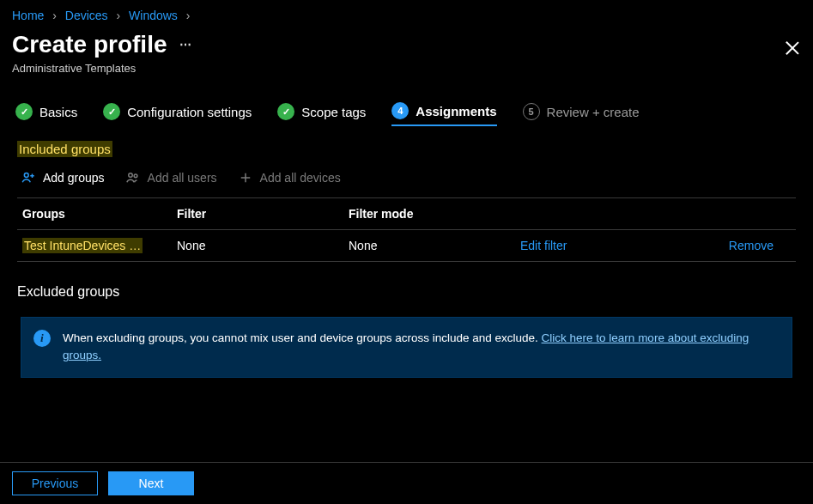 The image size is (813, 504). What do you see at coordinates (263, 214) in the screenshot?
I see `col-filter: Filter` at bounding box center [263, 214].